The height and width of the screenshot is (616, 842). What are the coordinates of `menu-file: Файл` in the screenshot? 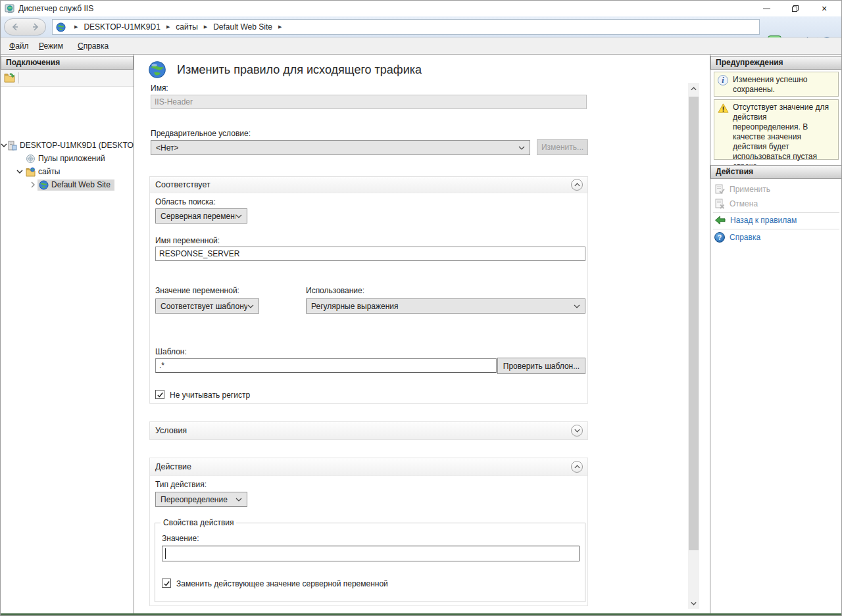 It's located at (19, 46).